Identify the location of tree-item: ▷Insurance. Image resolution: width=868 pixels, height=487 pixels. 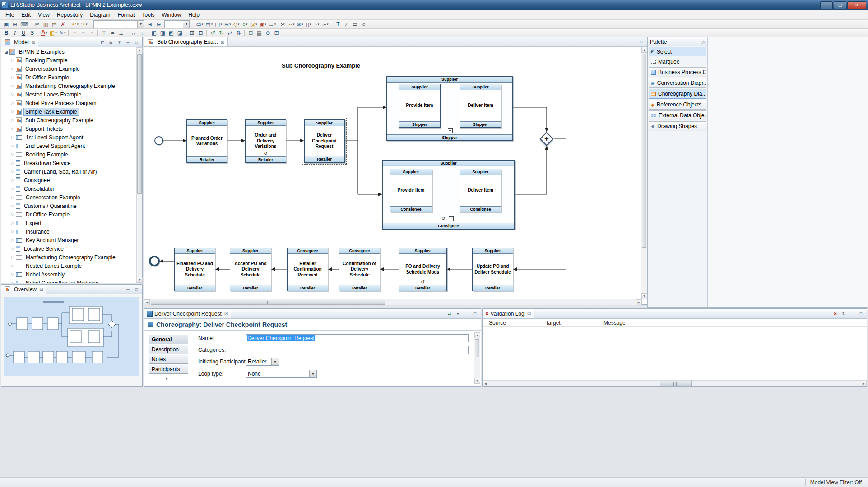
(69, 232).